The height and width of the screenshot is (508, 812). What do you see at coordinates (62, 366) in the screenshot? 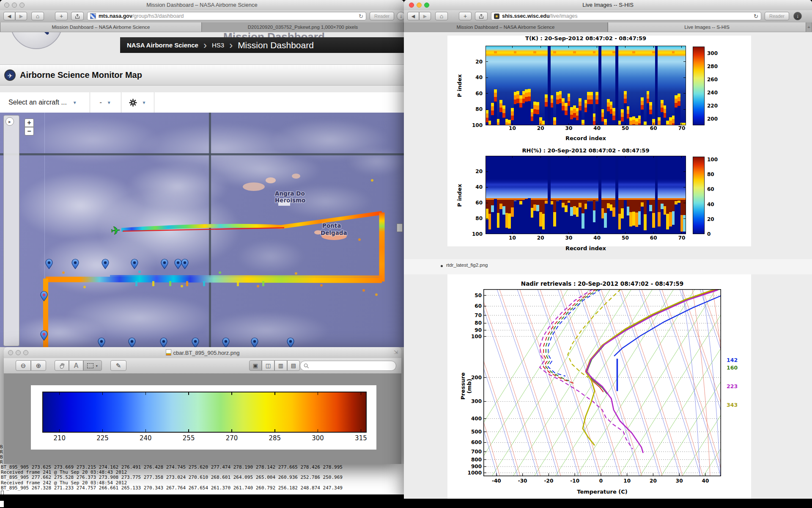
I see `move-tool-button` at bounding box center [62, 366].